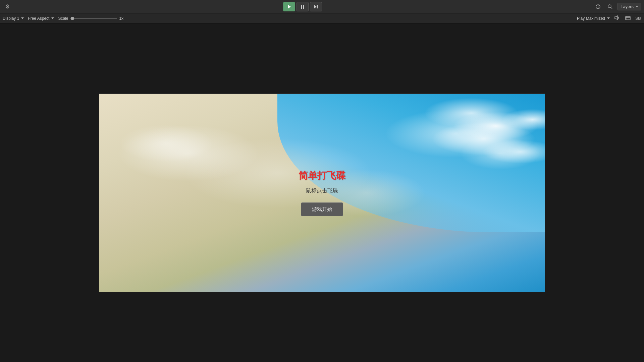 This screenshot has width=644, height=362. What do you see at coordinates (322, 18) in the screenshot?
I see `secondary-toolbar: Display 1 Free Aspect Scale 1x Play Maxi…` at bounding box center [322, 18].